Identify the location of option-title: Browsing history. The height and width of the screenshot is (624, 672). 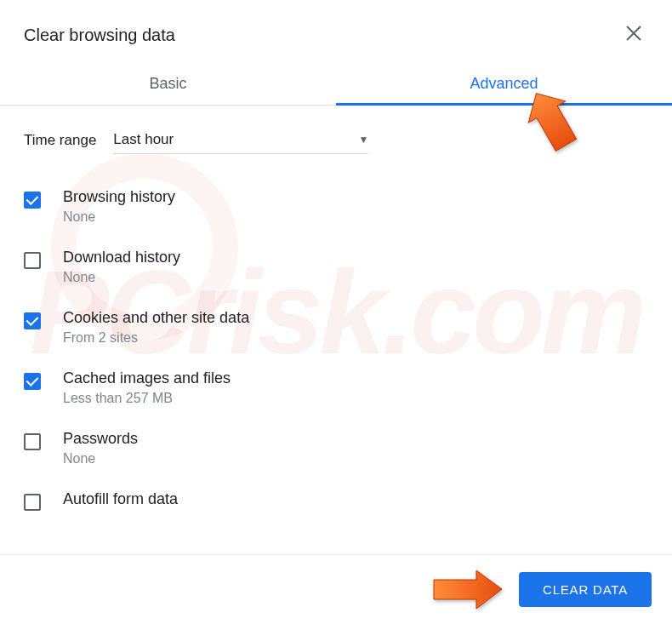
(119, 198).